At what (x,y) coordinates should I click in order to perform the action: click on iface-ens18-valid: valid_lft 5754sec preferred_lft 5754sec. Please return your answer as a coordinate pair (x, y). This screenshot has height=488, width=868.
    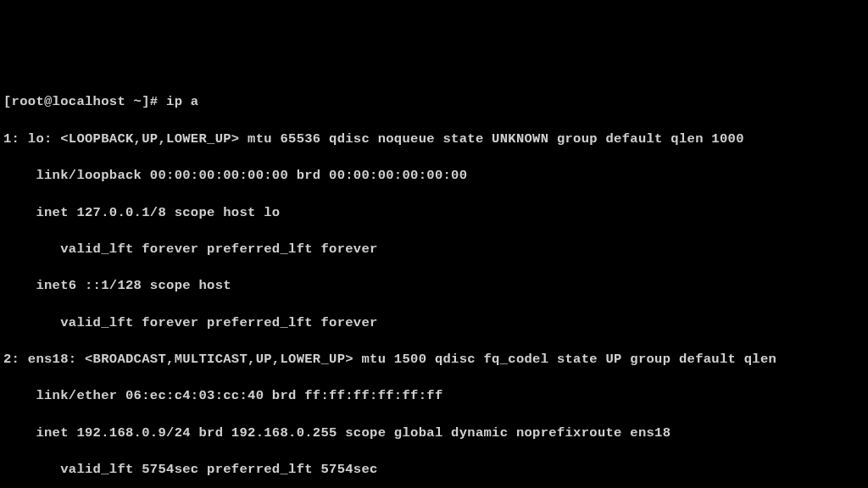
    Looking at the image, I should click on (434, 470).